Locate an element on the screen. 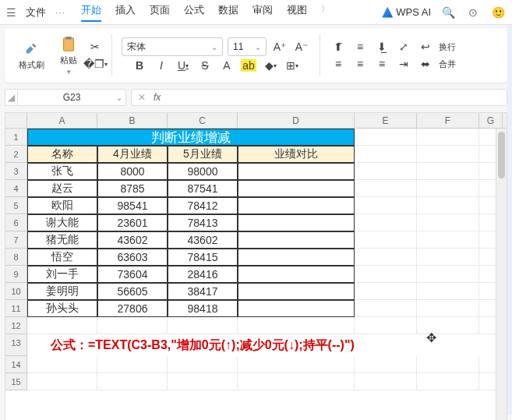 Image resolution: width=512 pixels, height=420 pixels. fx-icon: fx is located at coordinates (157, 97).